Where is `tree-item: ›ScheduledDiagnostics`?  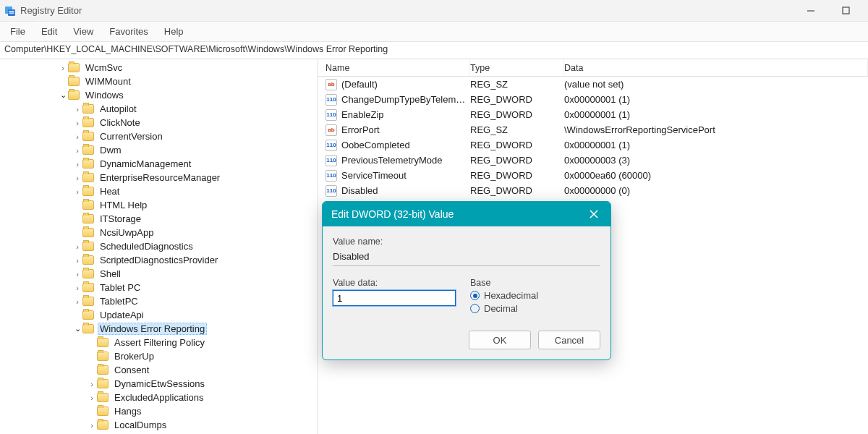 tree-item: ›ScheduledDiagnostics is located at coordinates (159, 246).